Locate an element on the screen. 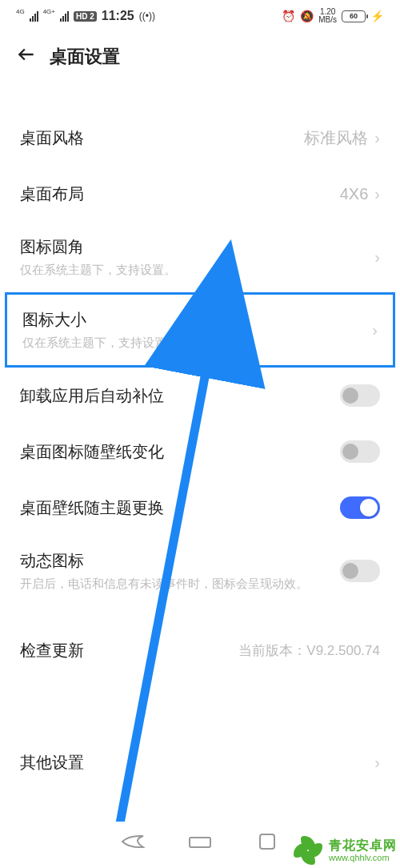  row-subtitle: 开启后，电话和信息有未读事件时，图标会呈现动效。 is located at coordinates (180, 583).